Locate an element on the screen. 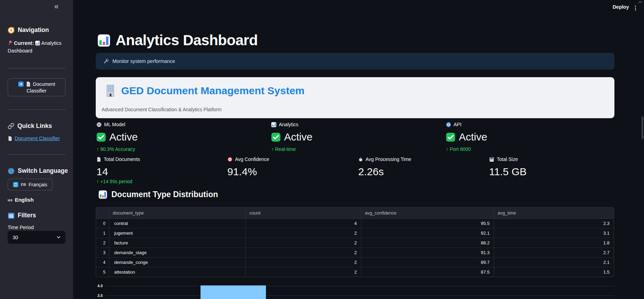 The height and width of the screenshot is (299, 644). chevron-up-icon is located at coordinates (640, 2).